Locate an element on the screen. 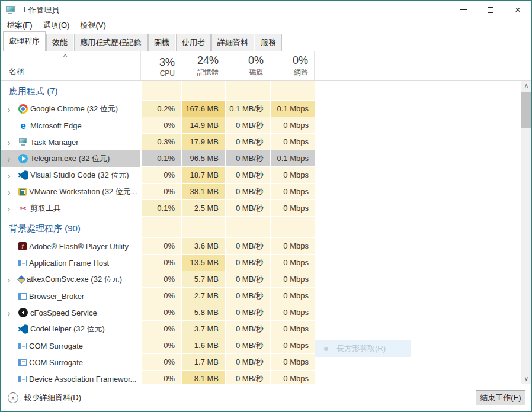  process-name: Browser_Broker is located at coordinates (57, 296).